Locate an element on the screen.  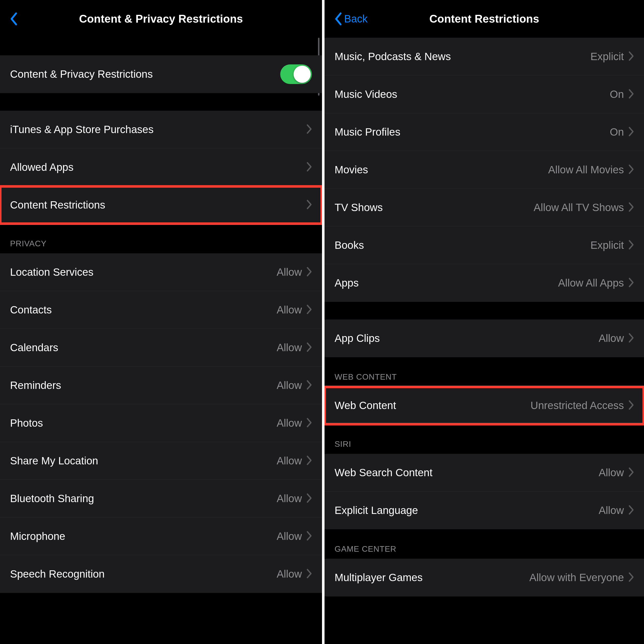
row-label: Music Profiles is located at coordinates (472, 132).